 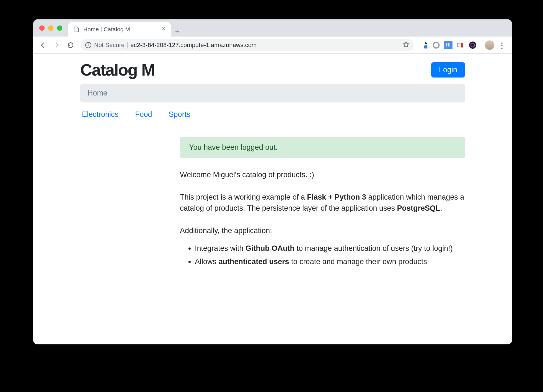 I want to click on extension-lens-icon, so click(x=473, y=45).